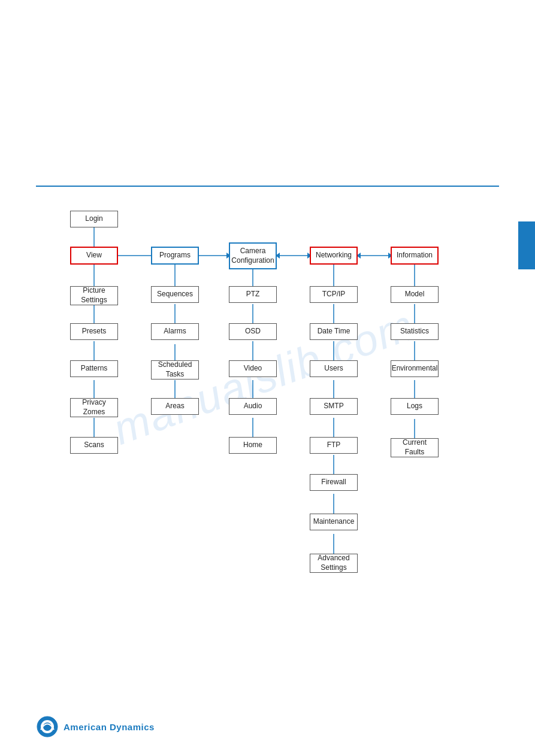 The width and height of the screenshot is (535, 756). I want to click on home-node: Home, so click(253, 445).